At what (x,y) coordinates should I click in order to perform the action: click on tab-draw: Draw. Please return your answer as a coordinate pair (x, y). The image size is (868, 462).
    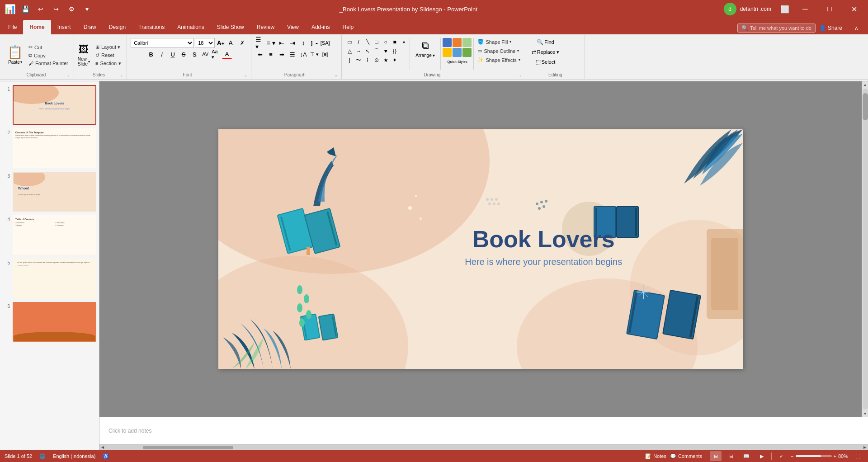
    Looking at the image, I should click on (90, 27).